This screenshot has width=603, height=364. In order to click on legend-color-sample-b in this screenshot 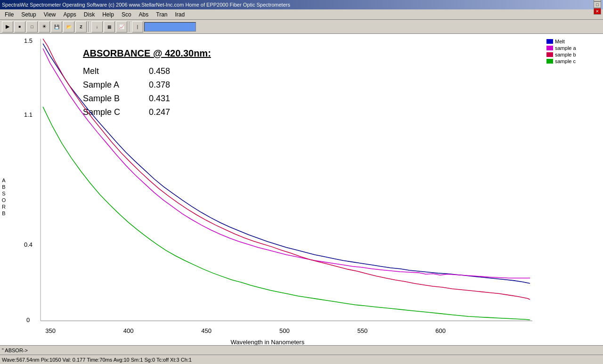, I will do `click(550, 55)`.